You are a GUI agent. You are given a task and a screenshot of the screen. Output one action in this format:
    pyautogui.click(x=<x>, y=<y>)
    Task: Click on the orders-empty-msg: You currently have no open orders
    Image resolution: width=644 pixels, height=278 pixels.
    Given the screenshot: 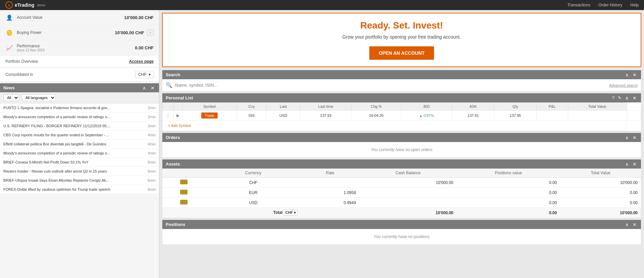 What is the action you would take?
    pyautogui.click(x=402, y=150)
    